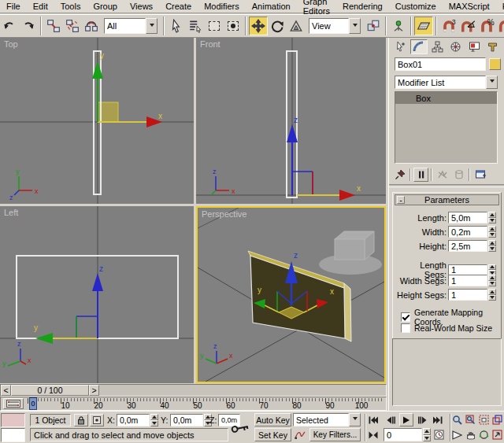  What do you see at coordinates (446, 82) in the screenshot?
I see `modifier-list-dropdown: Modifier List` at bounding box center [446, 82].